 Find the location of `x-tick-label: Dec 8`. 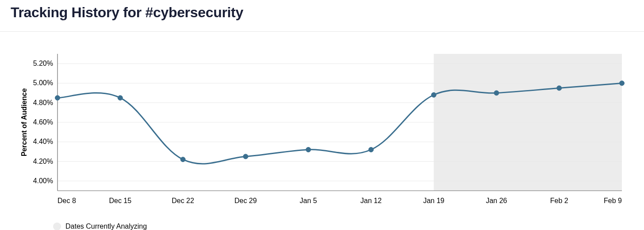

x-tick-label: Dec 8 is located at coordinates (67, 200).